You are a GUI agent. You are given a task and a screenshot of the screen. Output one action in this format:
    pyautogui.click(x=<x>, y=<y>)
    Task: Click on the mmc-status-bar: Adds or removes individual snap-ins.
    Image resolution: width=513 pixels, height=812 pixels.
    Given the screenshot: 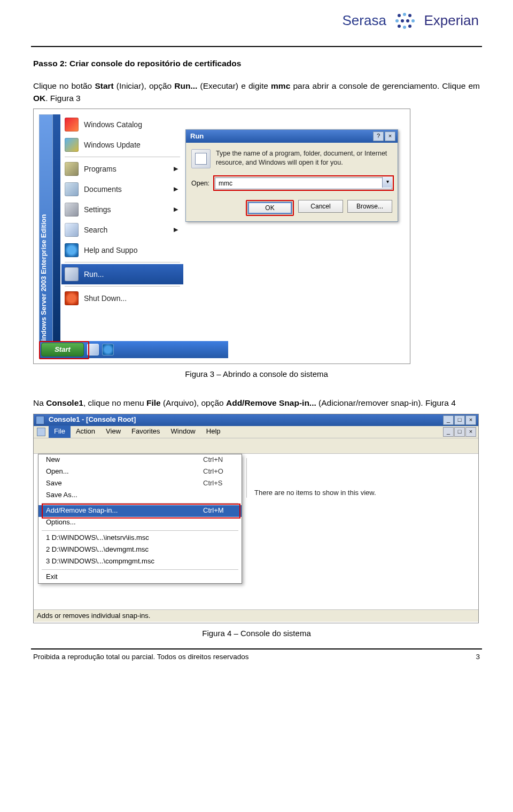 What is the action you would take?
    pyautogui.click(x=256, y=616)
    